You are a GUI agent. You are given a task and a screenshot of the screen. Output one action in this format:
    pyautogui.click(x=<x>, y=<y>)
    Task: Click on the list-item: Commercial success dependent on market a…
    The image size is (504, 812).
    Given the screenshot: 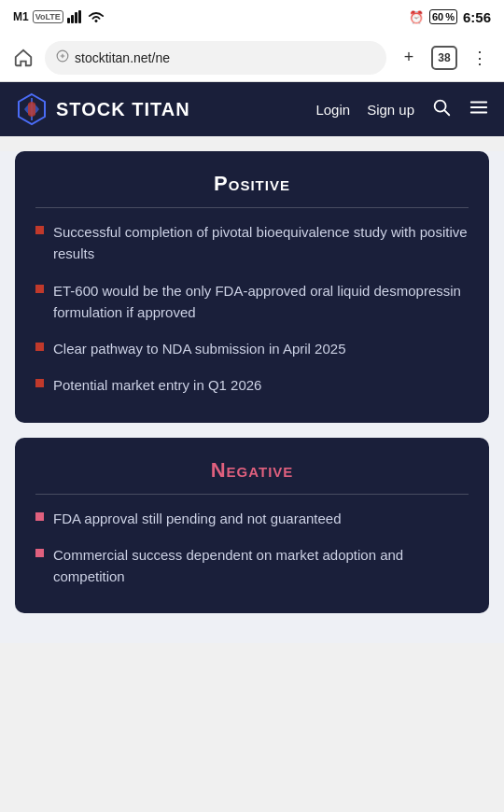 What is the action you would take?
    pyautogui.click(x=252, y=566)
    